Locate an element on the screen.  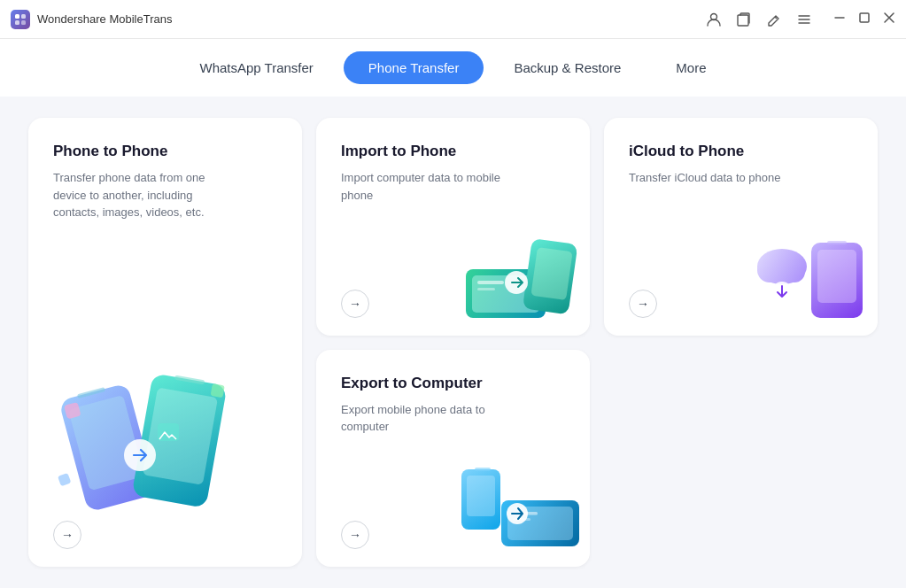
phone-to-phone-illustration is located at coordinates (151, 428).